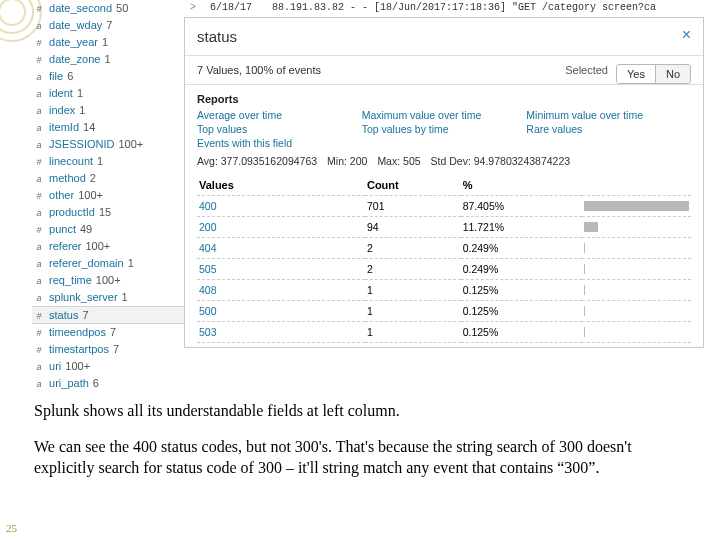 The height and width of the screenshot is (540, 720). What do you see at coordinates (108, 144) in the screenshot?
I see `field-row-JSESSIONID: a JSESSIONID100+` at bounding box center [108, 144].